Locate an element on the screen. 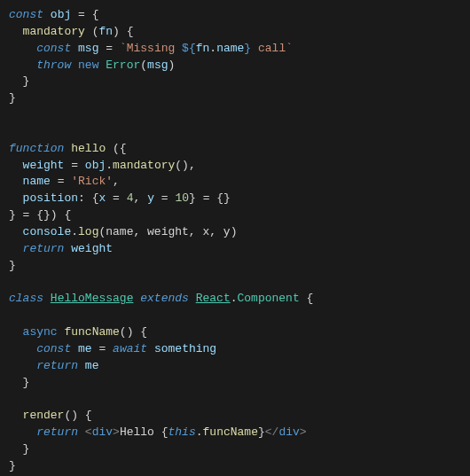 This screenshot has height=476, width=470. line: weight = obj.mandatory(), is located at coordinates (103, 165).